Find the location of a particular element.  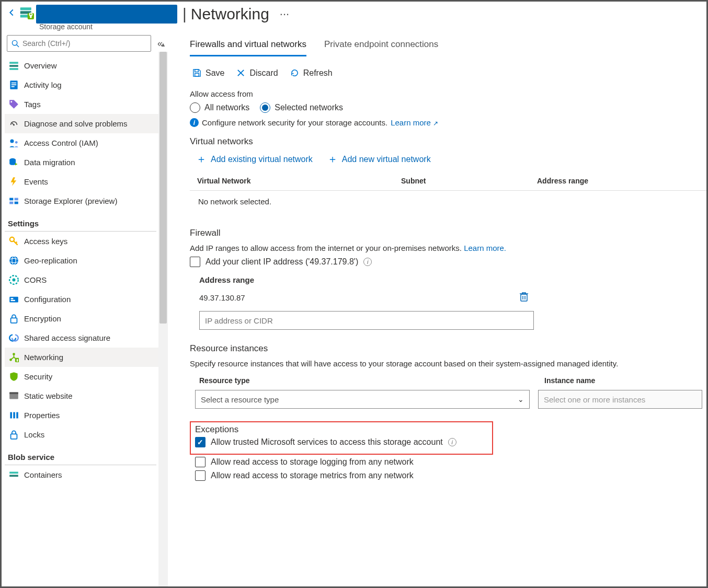

allow-logging-label: Allow read access to storage logging fro… is located at coordinates (312, 462).